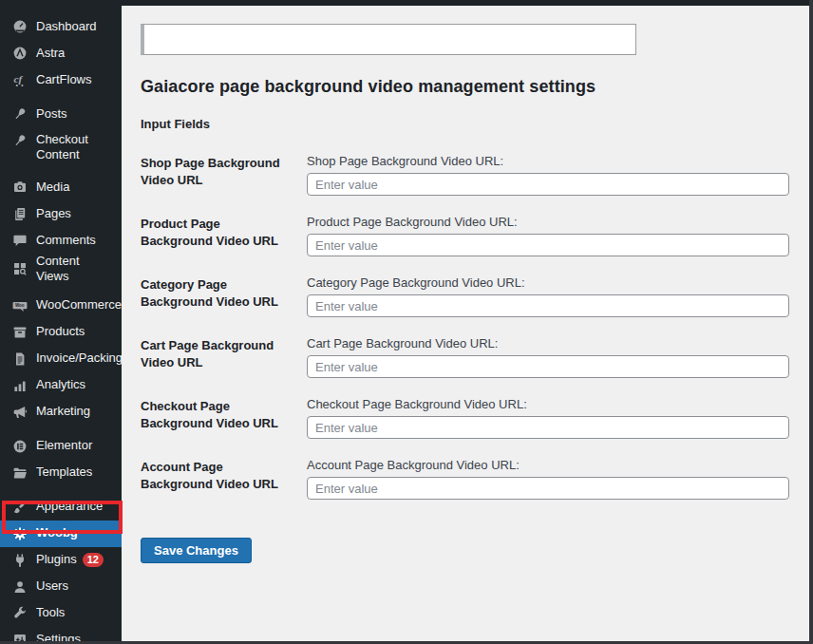 The height and width of the screenshot is (644, 813). Describe the element at coordinates (20, 386) in the screenshot. I see `bar-chart-icon` at that location.